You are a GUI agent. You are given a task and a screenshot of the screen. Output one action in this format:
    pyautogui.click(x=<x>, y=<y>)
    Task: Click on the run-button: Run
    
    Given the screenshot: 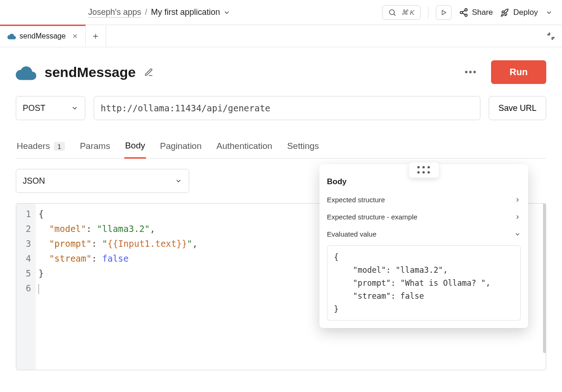 What is the action you would take?
    pyautogui.click(x=518, y=72)
    